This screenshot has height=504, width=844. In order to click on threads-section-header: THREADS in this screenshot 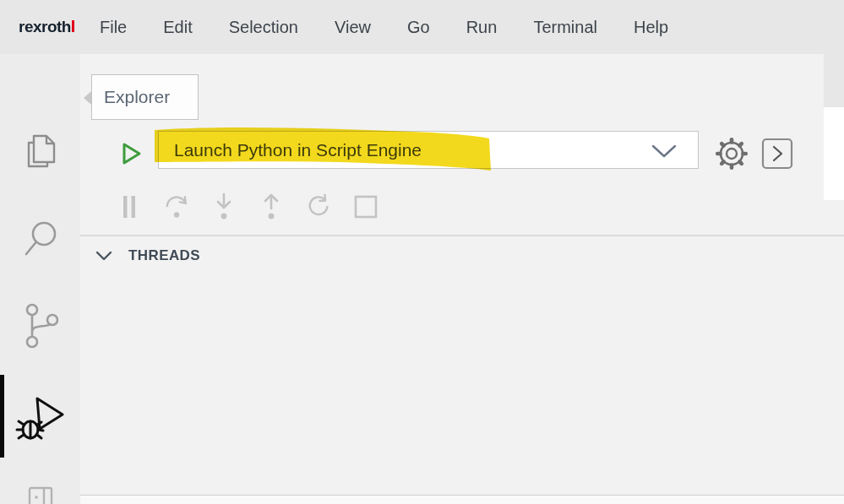, I will do `click(455, 256)`.